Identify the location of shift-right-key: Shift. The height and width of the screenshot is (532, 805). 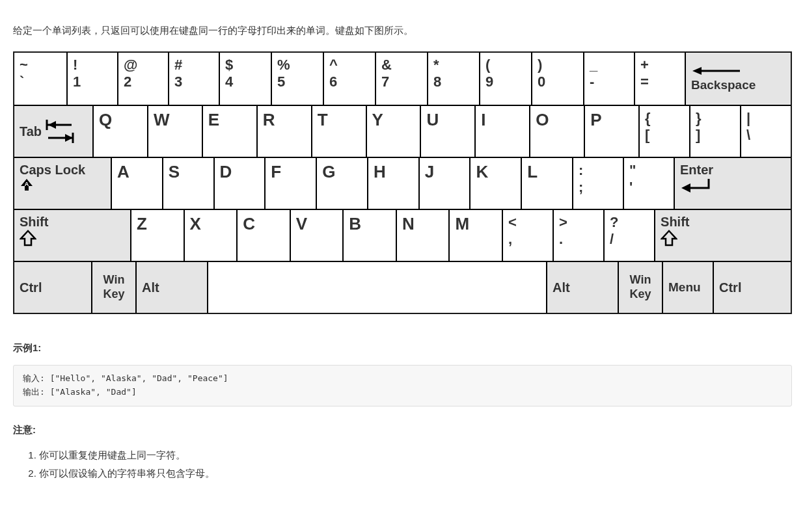
(723, 235).